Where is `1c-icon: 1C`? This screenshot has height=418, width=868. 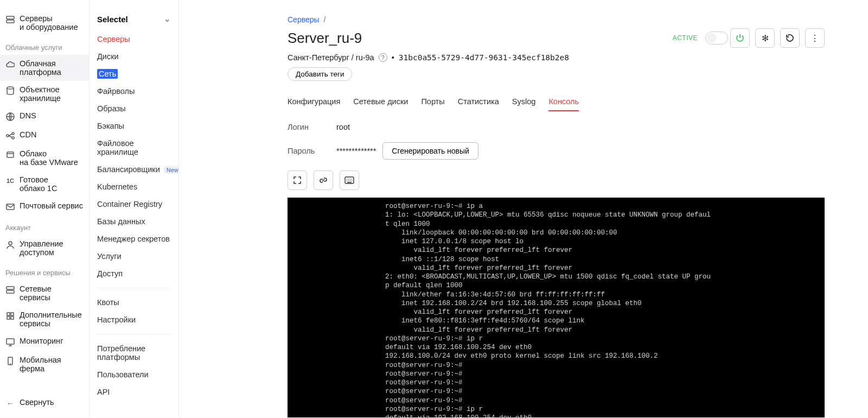 1c-icon: 1C is located at coordinates (10, 181).